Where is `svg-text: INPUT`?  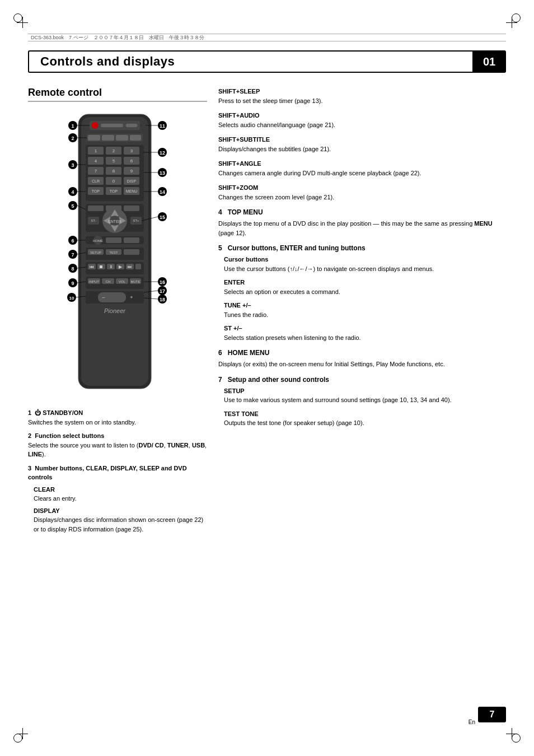
svg-text: INPUT is located at coordinates (94, 282).